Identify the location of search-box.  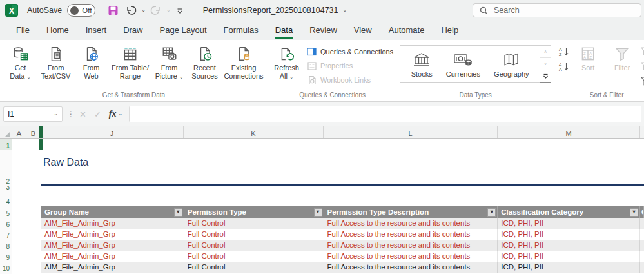
(557, 10).